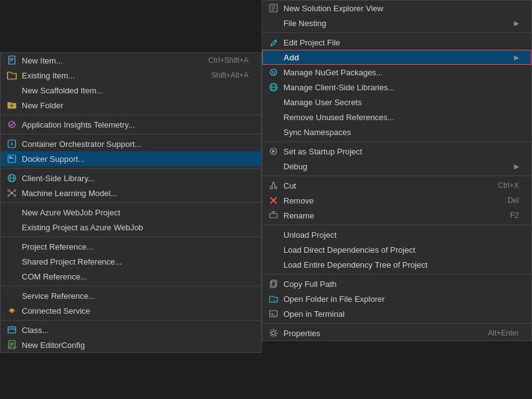 The image size is (532, 399). I want to click on cut-label: Cut, so click(381, 185).